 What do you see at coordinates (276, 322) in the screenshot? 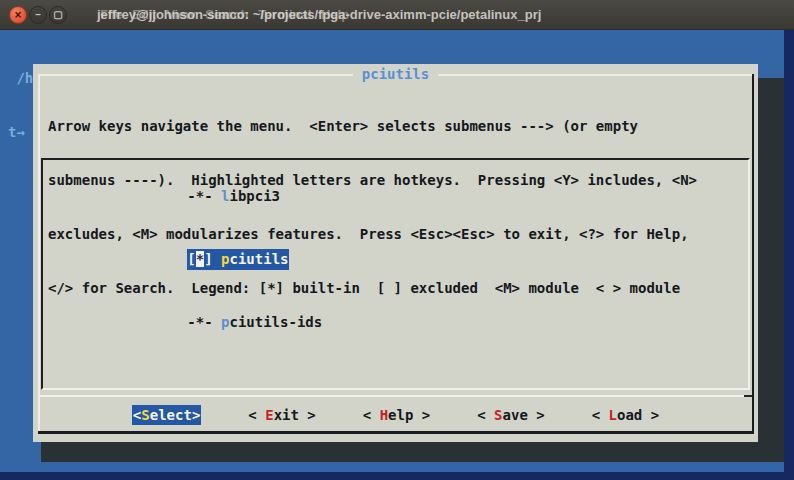
I see `item-label: ciutils-ids` at bounding box center [276, 322].